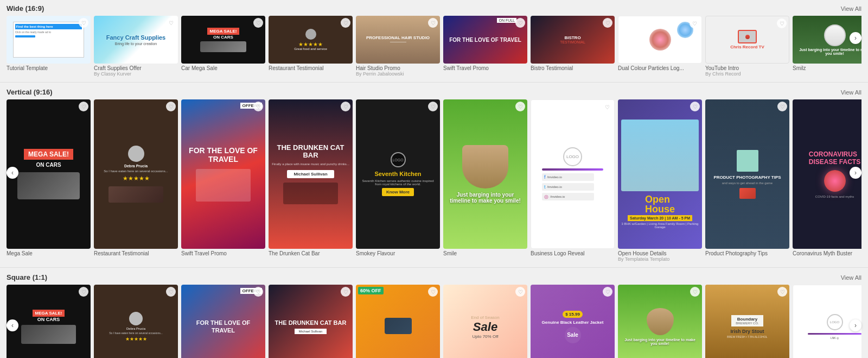 Image resolution: width=868 pixels, height=358 pixels. What do you see at coordinates (573, 174) in the screenshot?
I see `card-bizlogo-vert: ♡ LOGO f /tnvideo.io t /tnvideo.io` at bounding box center [573, 174].